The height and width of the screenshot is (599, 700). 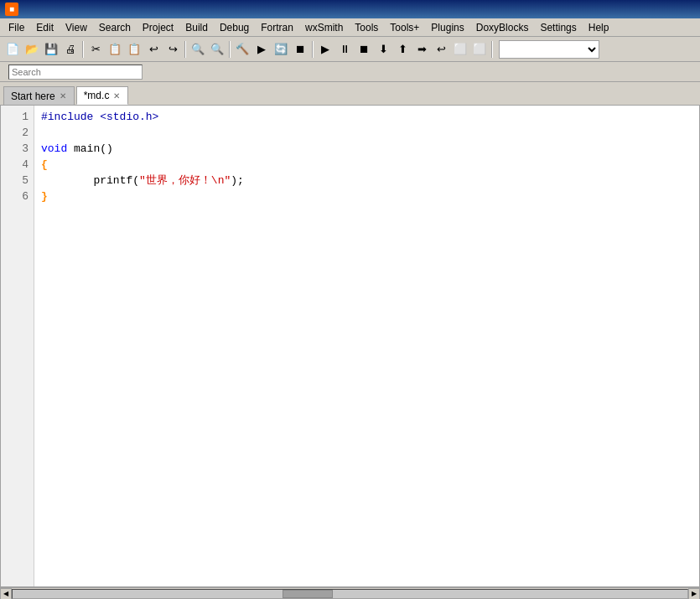 I want to click on code-line: }, so click(x=367, y=196).